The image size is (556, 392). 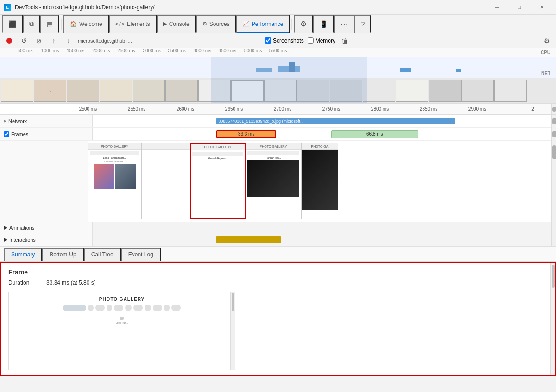 I want to click on tab-more-tools: ⋯, so click(x=344, y=24).